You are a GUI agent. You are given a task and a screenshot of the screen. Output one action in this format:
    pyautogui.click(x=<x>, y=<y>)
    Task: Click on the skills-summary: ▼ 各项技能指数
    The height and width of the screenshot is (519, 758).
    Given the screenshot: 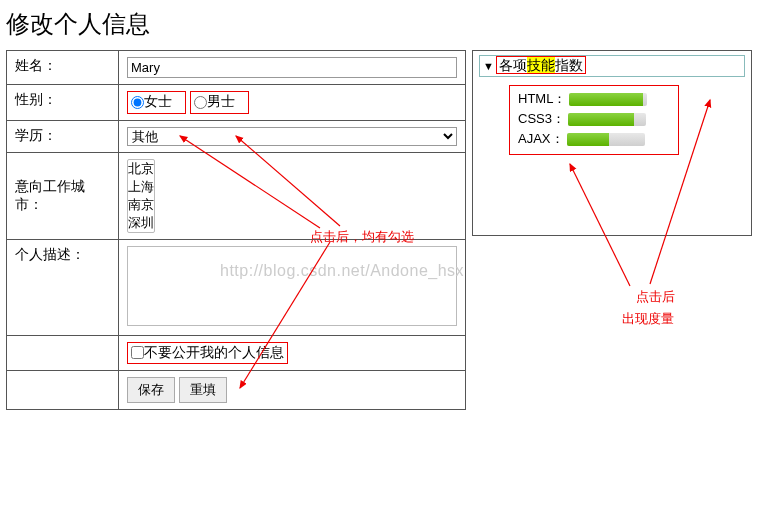 What is the action you would take?
    pyautogui.click(x=612, y=66)
    